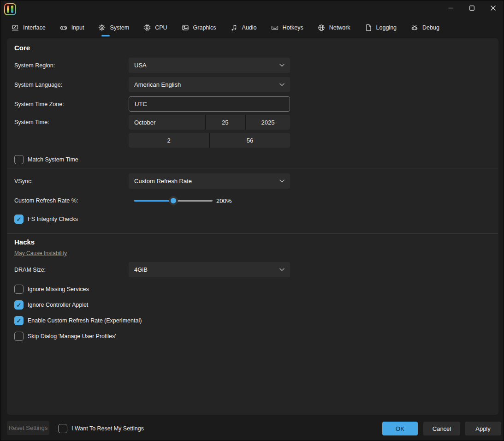  Describe the element at coordinates (78, 321) in the screenshot. I see `enable-custom-refresh-rate-checkbox: Enable Custom Refresh Rate (Experimental…` at that location.